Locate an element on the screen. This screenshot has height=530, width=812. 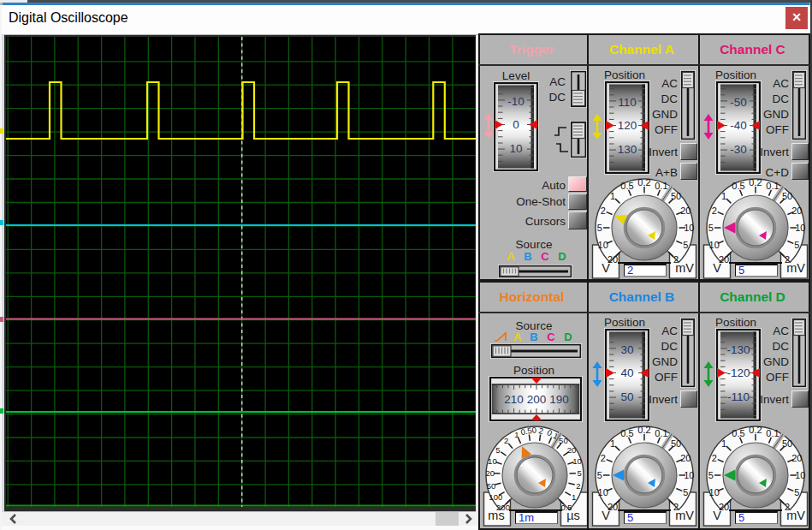
svg-text: 210 is located at coordinates (513, 399).